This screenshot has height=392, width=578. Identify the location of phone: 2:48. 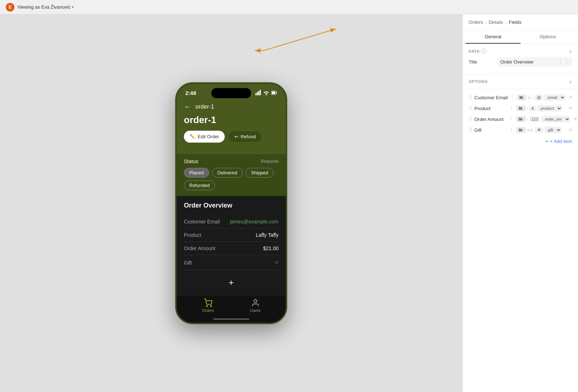
(231, 203).